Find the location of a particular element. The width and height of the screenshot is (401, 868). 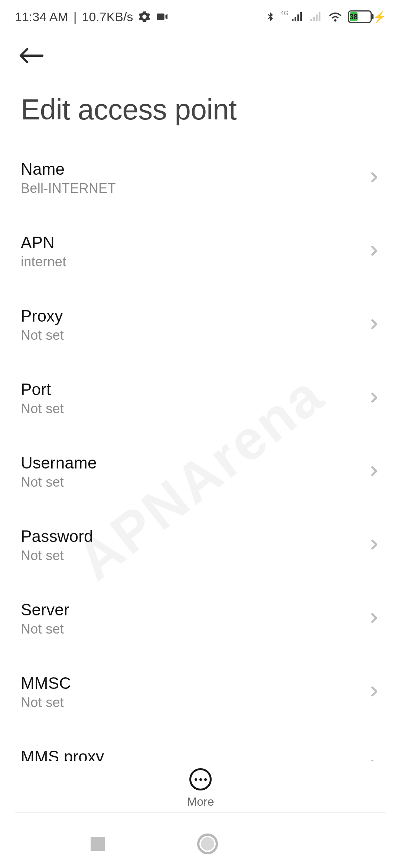

settings-row-label: APN is located at coordinates (43, 243).